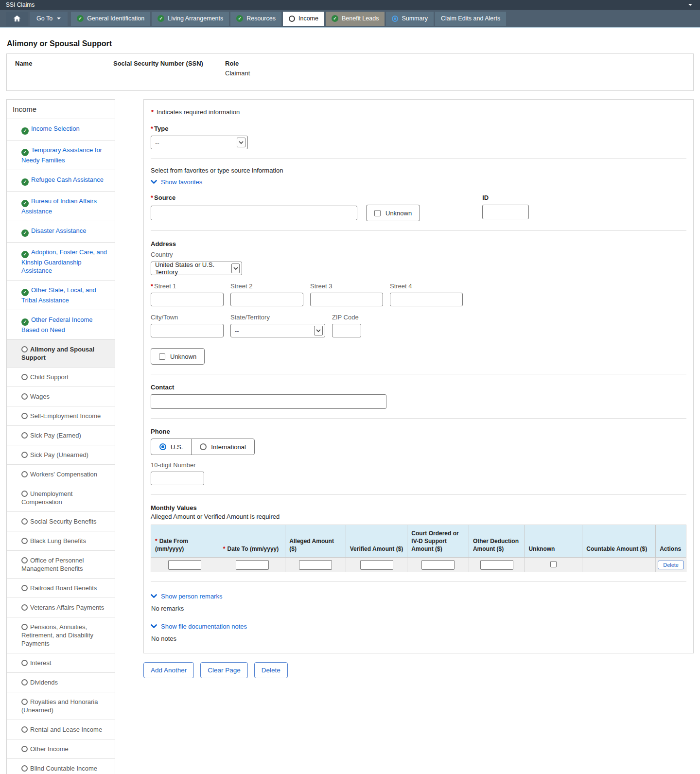 The width and height of the screenshot is (700, 774). What do you see at coordinates (61, 206) in the screenshot?
I see `sidebar-item: Bureau of Indian Affairs Assistance` at bounding box center [61, 206].